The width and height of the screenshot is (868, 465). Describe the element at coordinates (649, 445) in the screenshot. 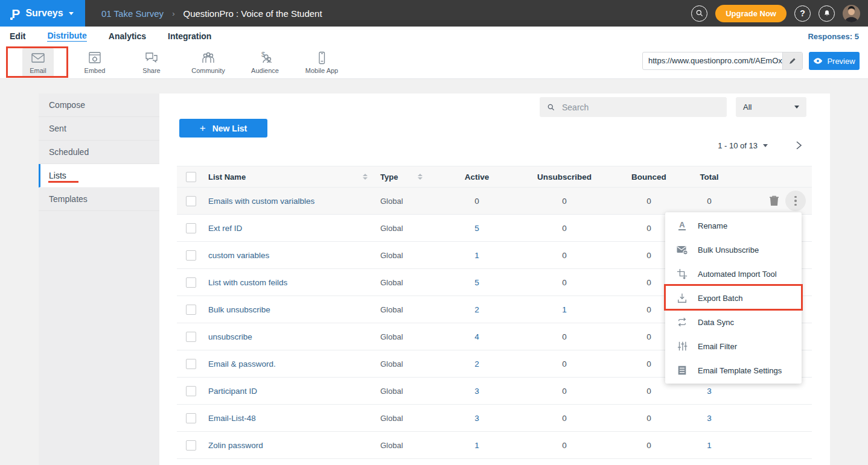

I see `bounced-count: 0` at that location.